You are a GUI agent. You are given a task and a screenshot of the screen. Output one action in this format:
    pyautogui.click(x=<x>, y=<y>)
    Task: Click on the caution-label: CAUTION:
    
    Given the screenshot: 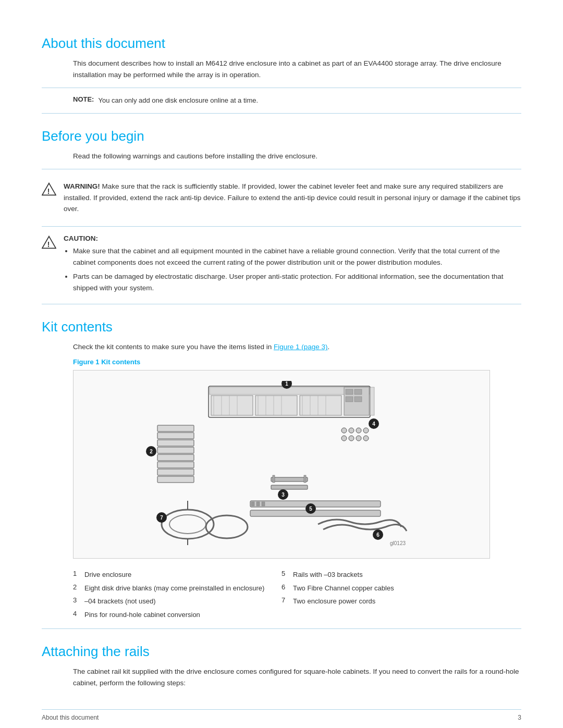 What is the action you would take?
    pyautogui.click(x=81, y=239)
    